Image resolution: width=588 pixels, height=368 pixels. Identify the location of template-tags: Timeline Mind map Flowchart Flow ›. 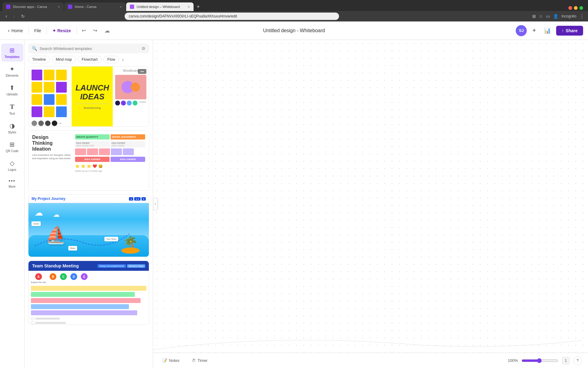
(89, 61).